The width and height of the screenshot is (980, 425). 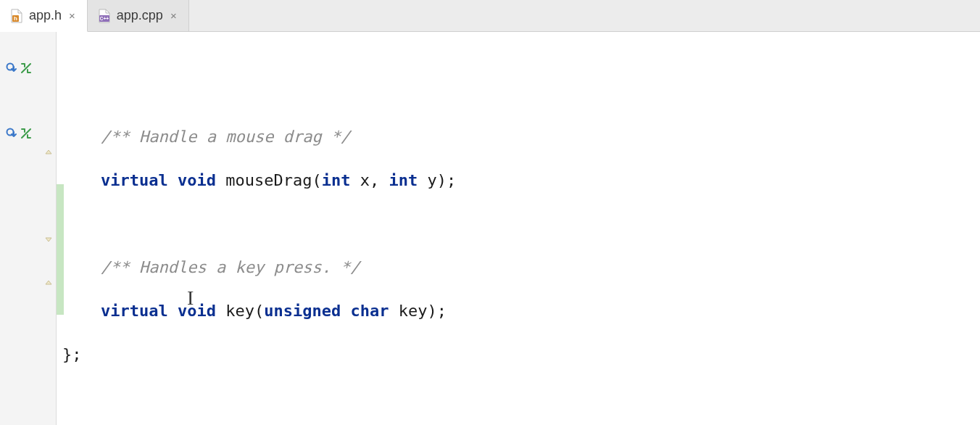 I want to click on kw-char: char, so click(x=370, y=310).